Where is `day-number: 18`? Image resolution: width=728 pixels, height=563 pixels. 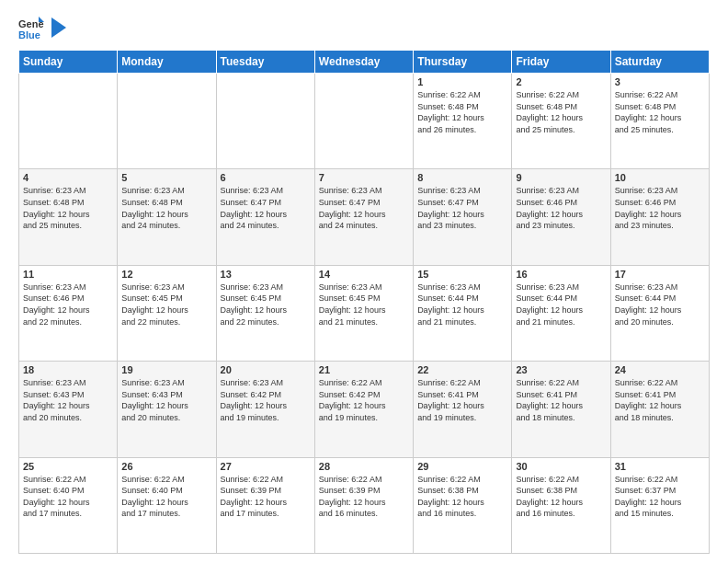 day-number: 18 is located at coordinates (68, 370).